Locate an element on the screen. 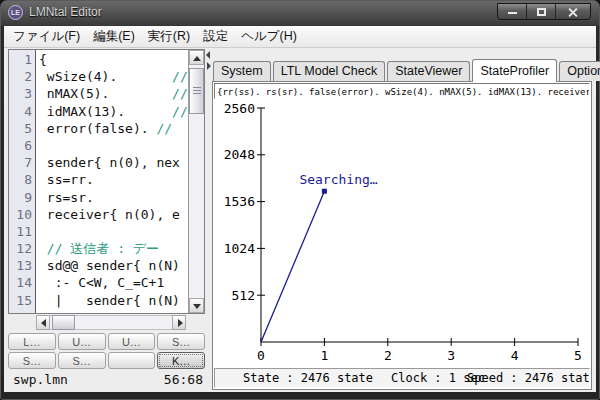  menu-item: ヘルプ(H) is located at coordinates (269, 36).